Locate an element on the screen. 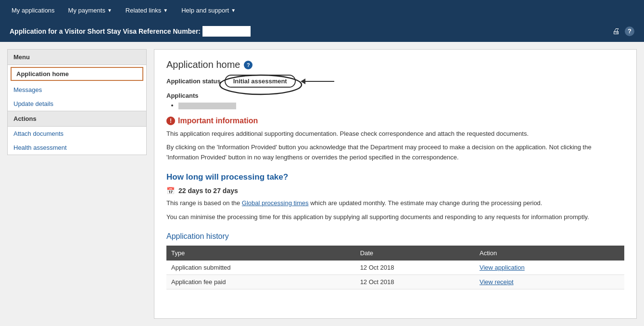 Image resolution: width=644 pixels, height=326 pixels. applicant-name-bar is located at coordinates (207, 106).